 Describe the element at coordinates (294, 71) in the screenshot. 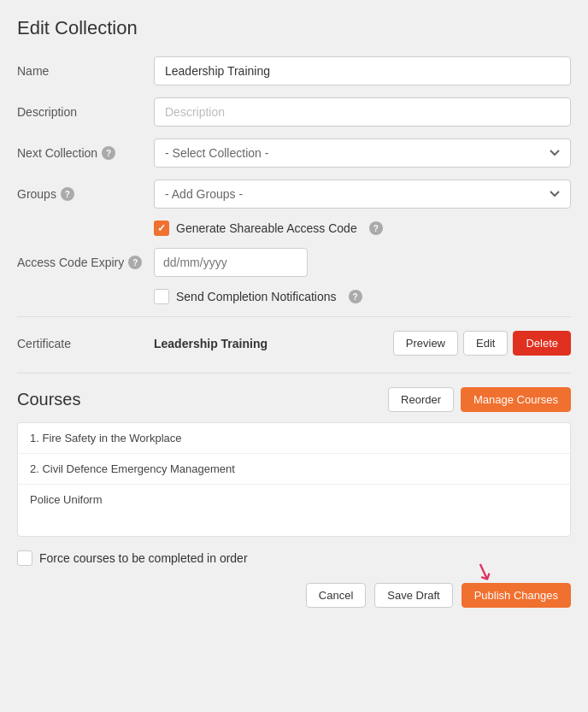

I see `name-row: Name` at that location.